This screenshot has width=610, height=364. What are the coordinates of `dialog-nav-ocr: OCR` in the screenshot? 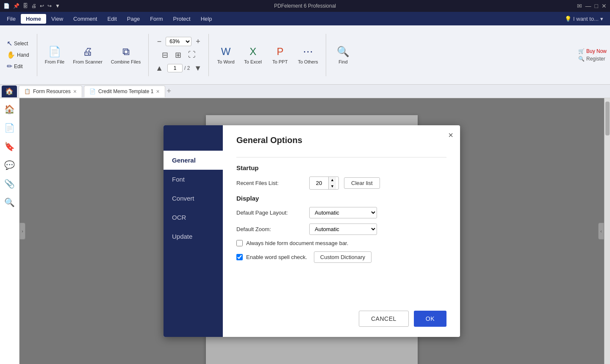 It's located at (193, 218).